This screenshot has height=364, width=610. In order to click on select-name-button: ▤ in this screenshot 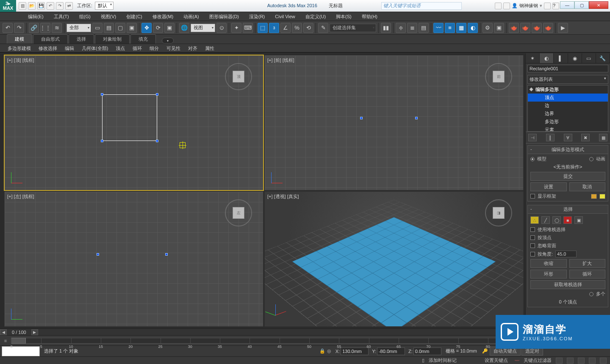, I will do `click(109, 28)`.